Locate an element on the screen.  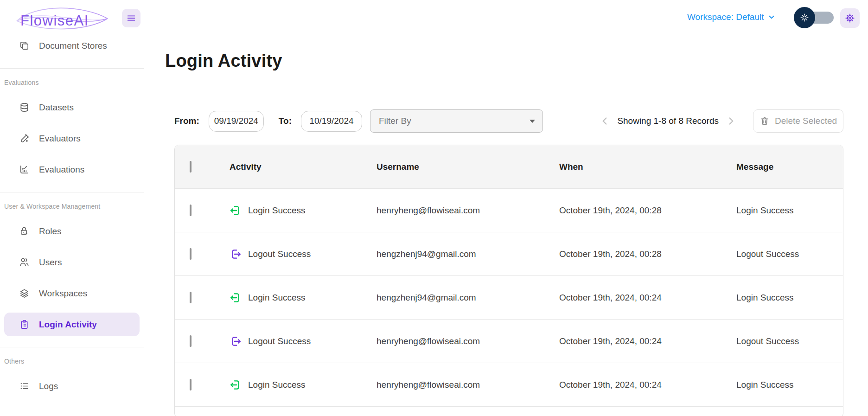
previous-page-button is located at coordinates (605, 121).